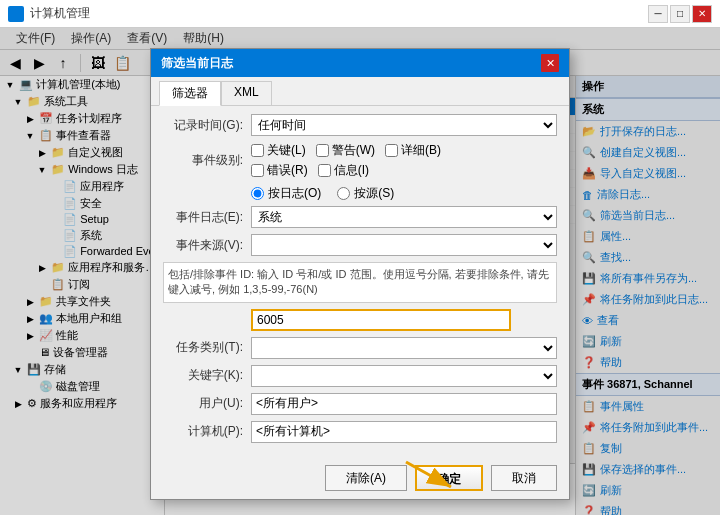 The width and height of the screenshot is (720, 515). I want to click on window-controls: ─ □ ✕, so click(680, 14).